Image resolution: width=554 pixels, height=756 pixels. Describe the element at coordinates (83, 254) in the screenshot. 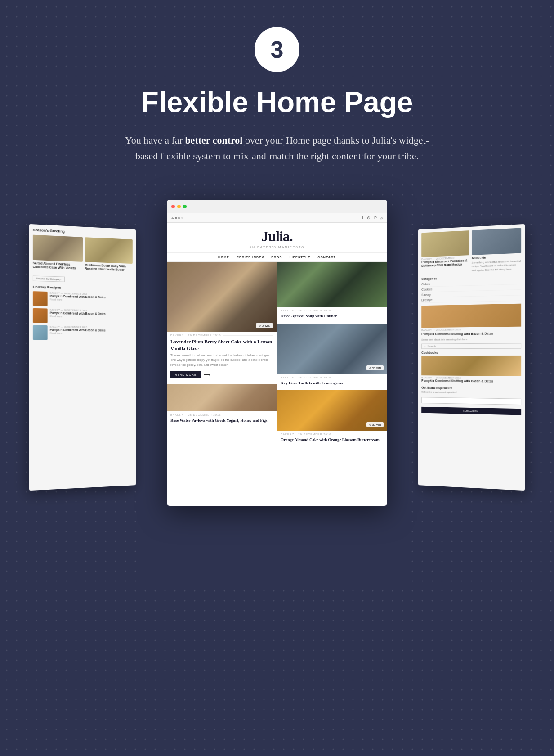

I see `left-post-grid: Salted Almond Flourless Chocolate Cake W…` at that location.